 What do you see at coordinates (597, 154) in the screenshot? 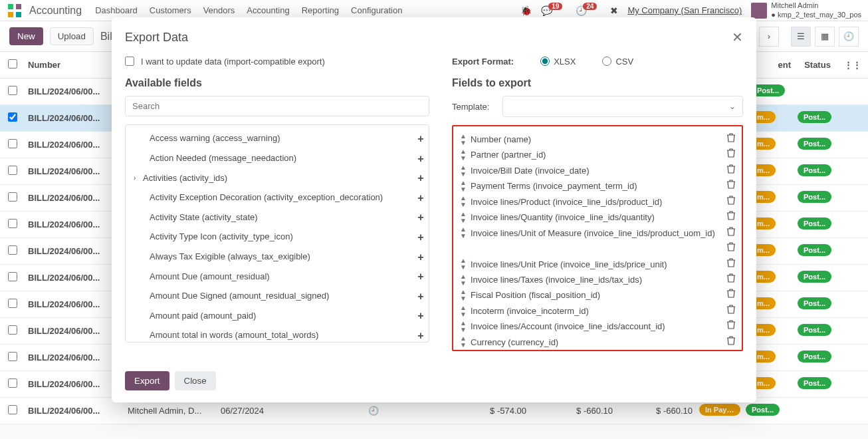
I see `export-field-item: ▲▼ Partner (partner_id)` at bounding box center [597, 154].